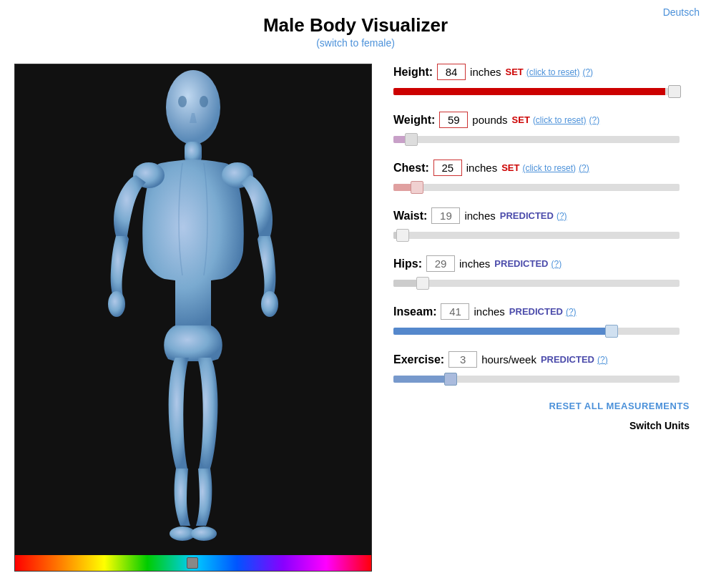 The image size is (711, 588). What do you see at coordinates (356, 43) in the screenshot?
I see `switch-gender-link: (switch to female)` at bounding box center [356, 43].